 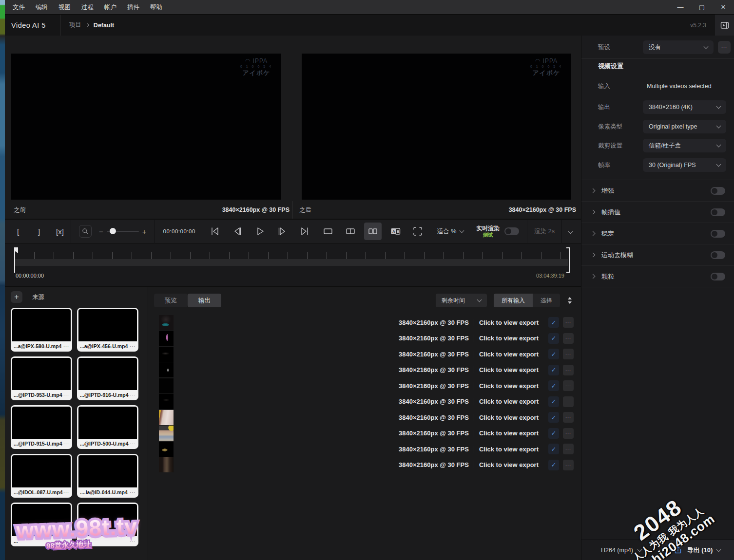 I want to click on source-card: ...@IPTD-500-U.mp4···, so click(x=108, y=427).